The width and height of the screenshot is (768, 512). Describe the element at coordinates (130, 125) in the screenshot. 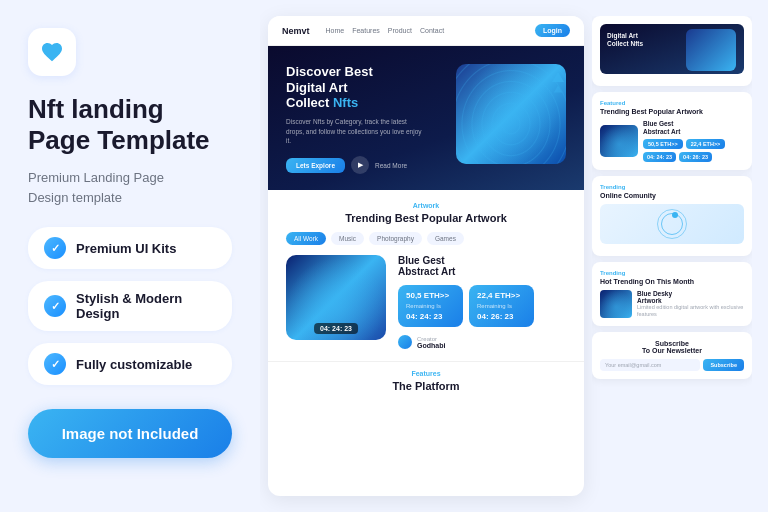

I see `page-title: Nft landing Page Template` at that location.